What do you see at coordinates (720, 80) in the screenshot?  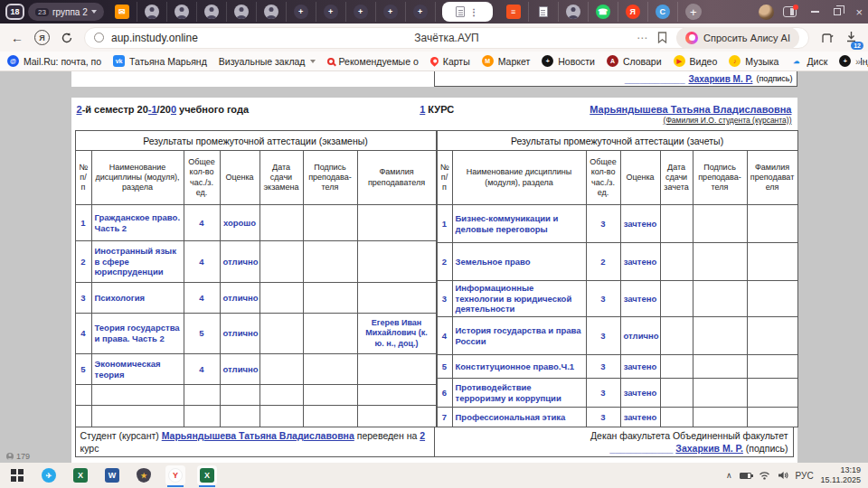 I see `dean-signature-name: Захаркив М. Р.` at bounding box center [720, 80].